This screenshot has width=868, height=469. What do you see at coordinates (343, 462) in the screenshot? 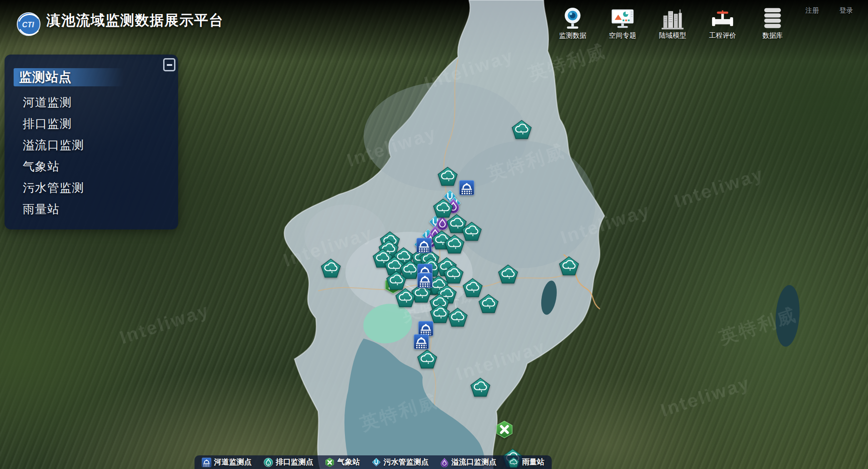
I see `legend-weather: 气象站` at bounding box center [343, 462].